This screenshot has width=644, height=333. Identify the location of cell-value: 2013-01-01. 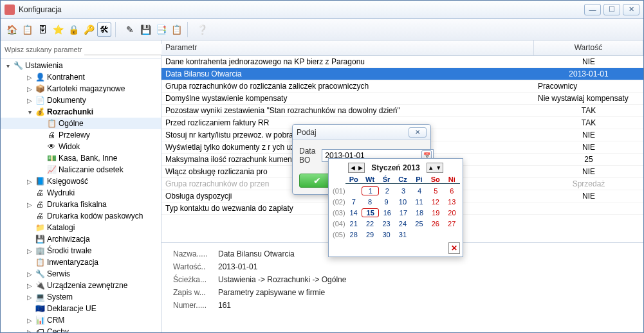
(589, 74).